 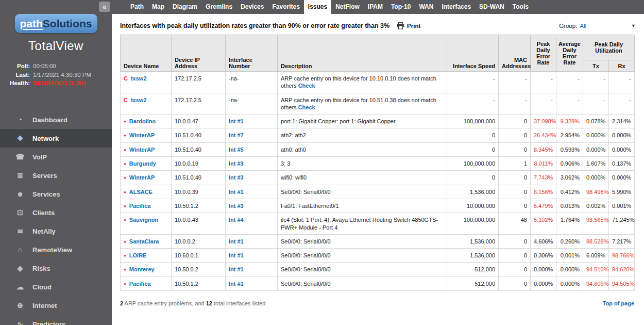 I want to click on interface-link: Int #7, so click(x=236, y=135).